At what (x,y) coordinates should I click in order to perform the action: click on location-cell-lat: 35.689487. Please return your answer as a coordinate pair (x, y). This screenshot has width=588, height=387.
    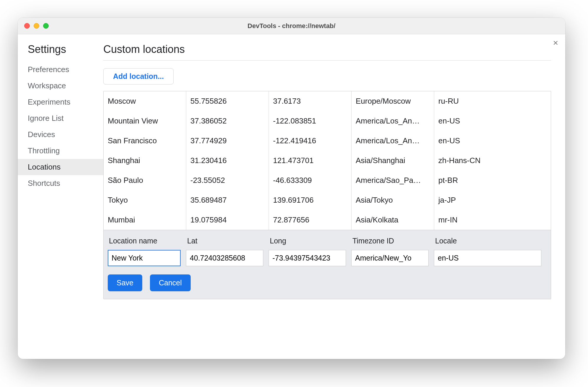
    Looking at the image, I should click on (228, 200).